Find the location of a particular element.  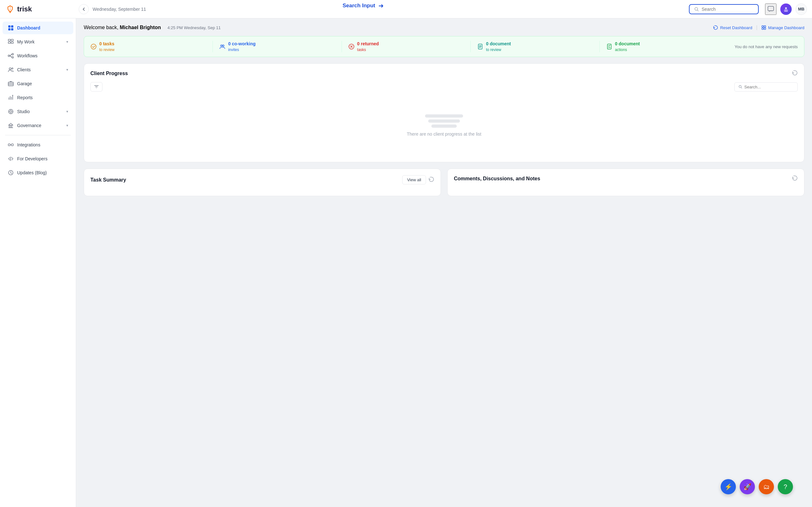

doc-actions-content: 0 document actions is located at coordinates (627, 47).